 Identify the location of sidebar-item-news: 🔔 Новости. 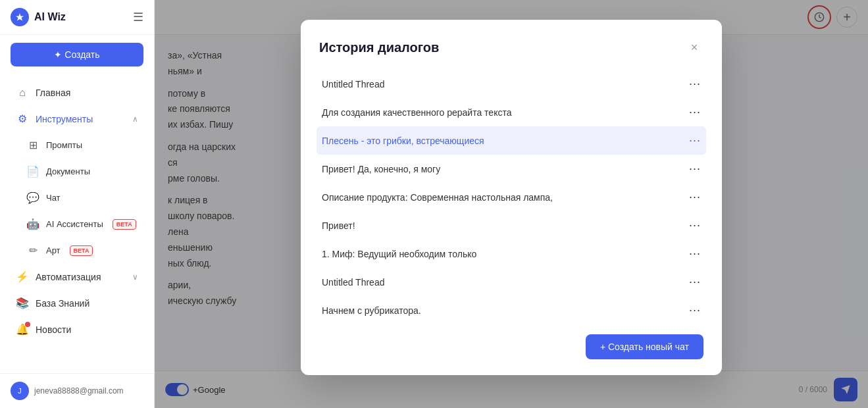
(77, 329).